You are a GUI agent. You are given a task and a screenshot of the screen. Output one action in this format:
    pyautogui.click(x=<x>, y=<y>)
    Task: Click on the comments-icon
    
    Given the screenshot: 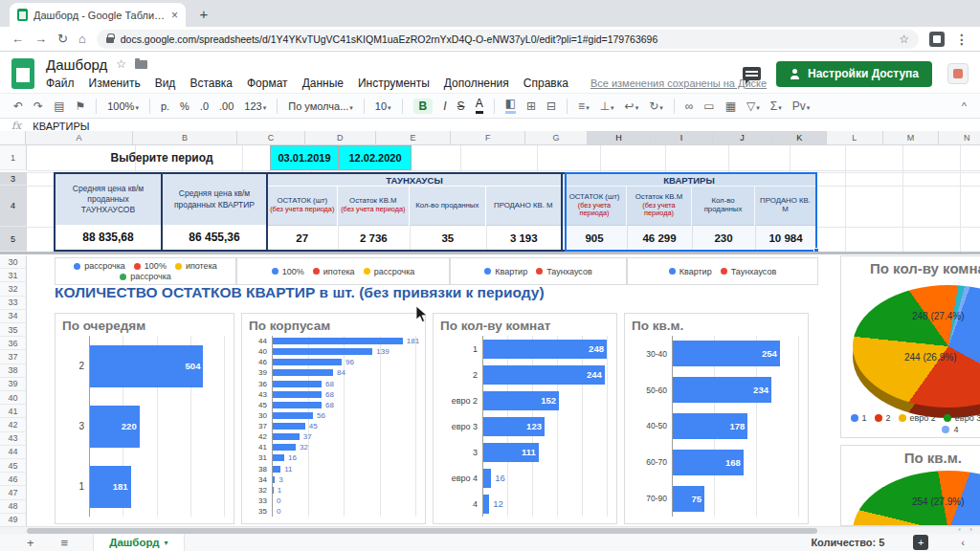 What is the action you would take?
    pyautogui.click(x=752, y=74)
    